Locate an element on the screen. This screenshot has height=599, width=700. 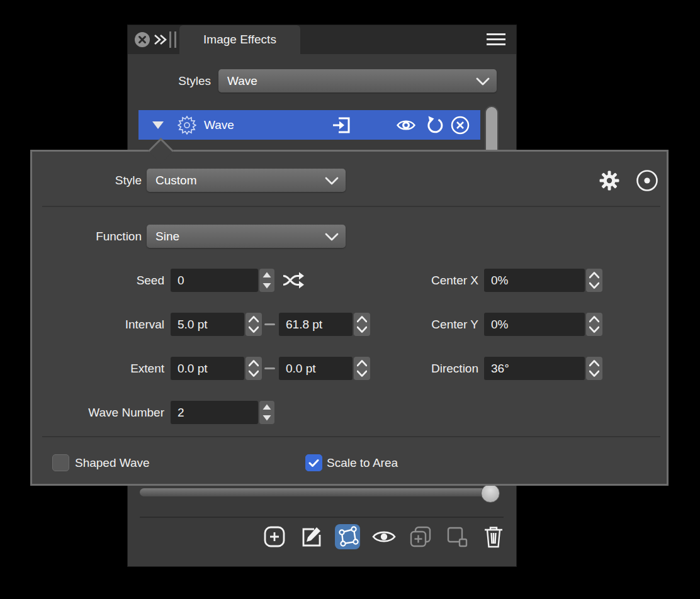
shuffle-icon is located at coordinates (294, 281).